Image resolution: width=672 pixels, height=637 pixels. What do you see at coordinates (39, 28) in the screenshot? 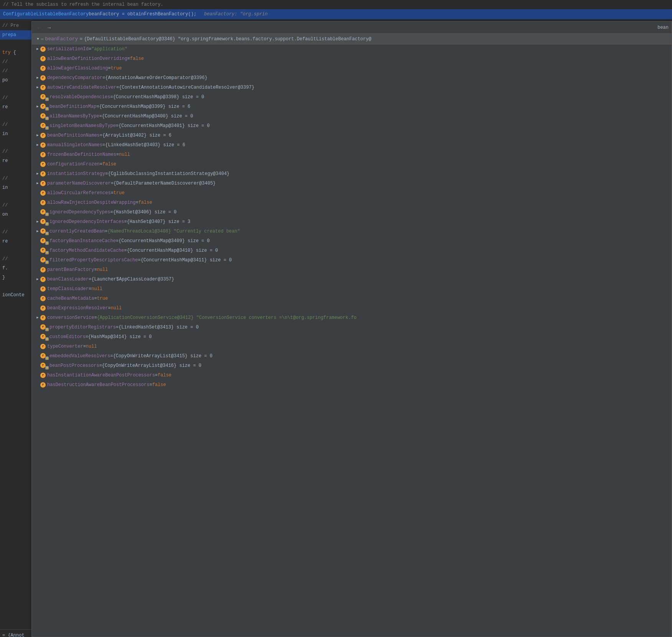
I see `back-button: ←` at bounding box center [39, 28].